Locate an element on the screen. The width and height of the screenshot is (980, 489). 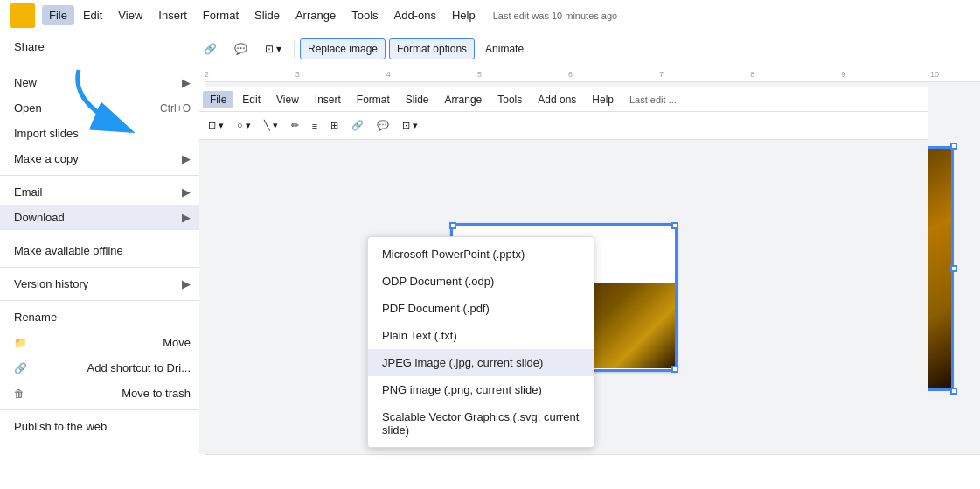
inner-line-btn: ╲ ▾ is located at coordinates (271, 126).